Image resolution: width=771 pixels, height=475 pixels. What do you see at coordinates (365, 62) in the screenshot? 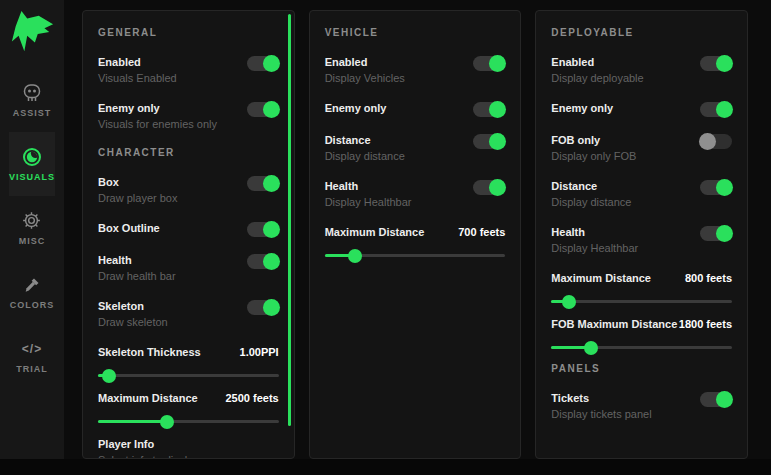
I see `setting-label: Enabled` at bounding box center [365, 62].